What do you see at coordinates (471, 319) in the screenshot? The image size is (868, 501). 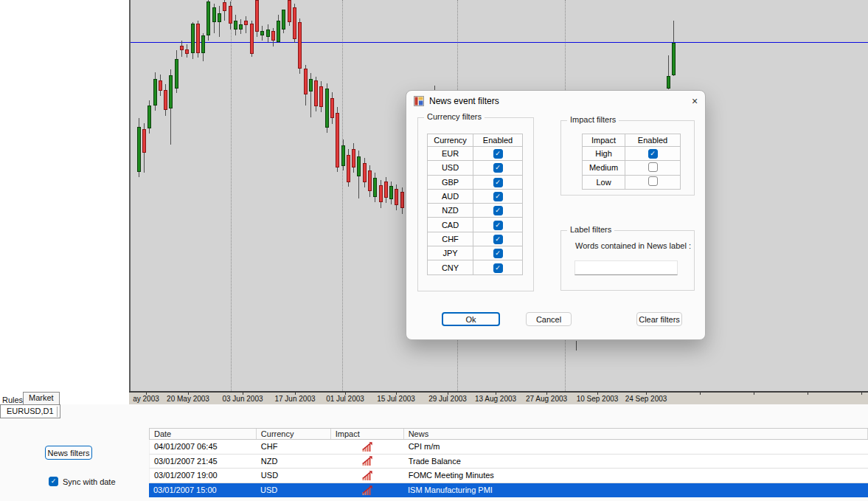 I see `ok-button: Ok` at bounding box center [471, 319].